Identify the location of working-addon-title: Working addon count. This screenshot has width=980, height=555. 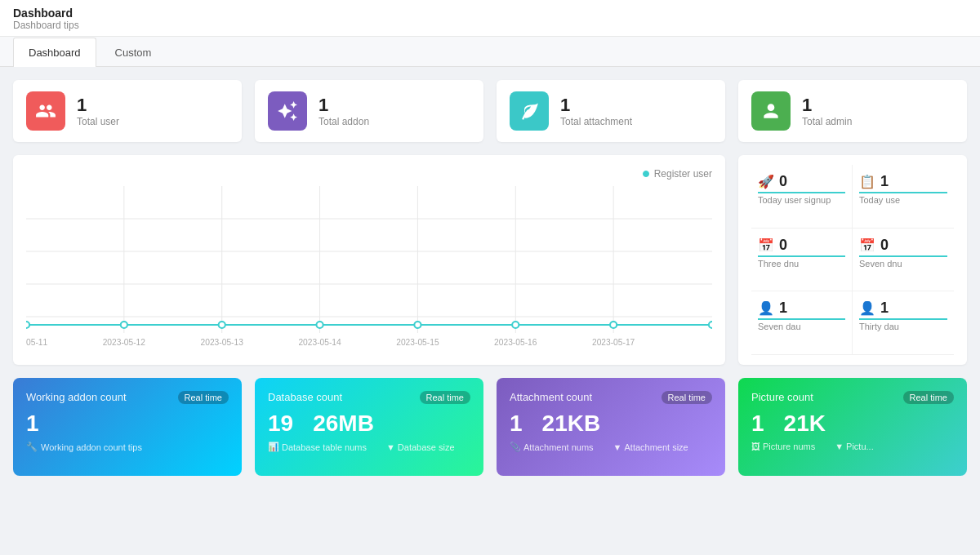
(77, 397).